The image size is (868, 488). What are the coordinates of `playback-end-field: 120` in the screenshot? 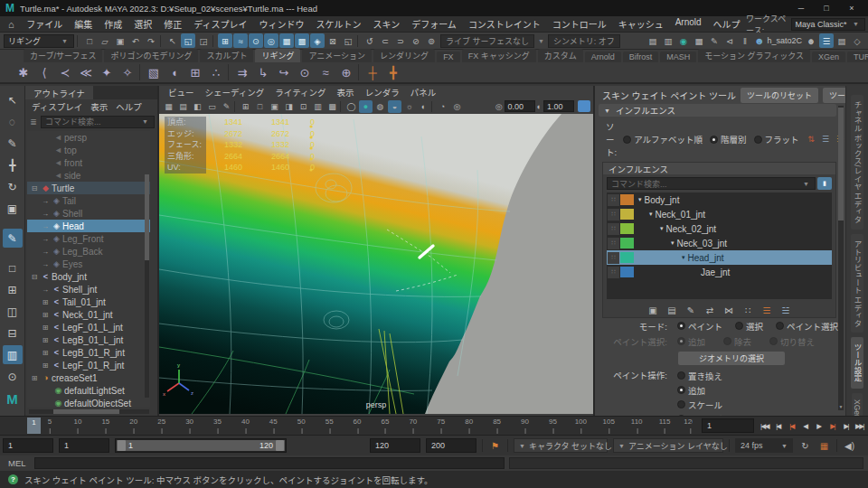 It's located at (395, 446).